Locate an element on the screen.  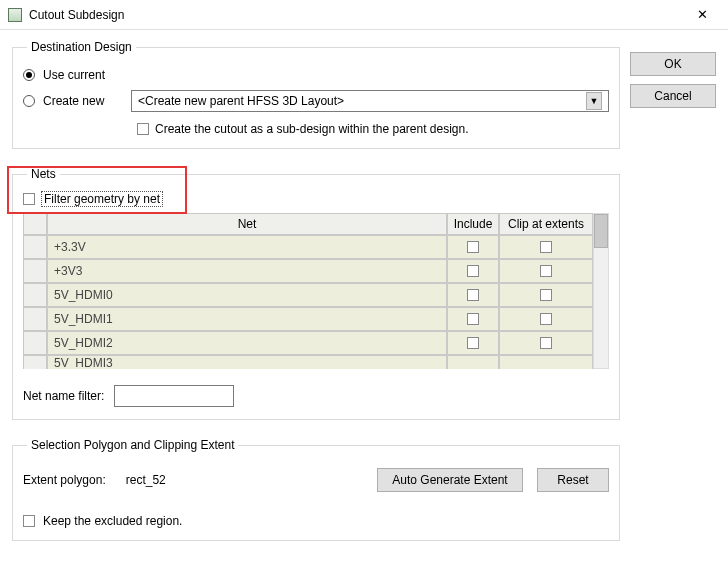
label-create-new: Create new is located at coordinates (83, 101).